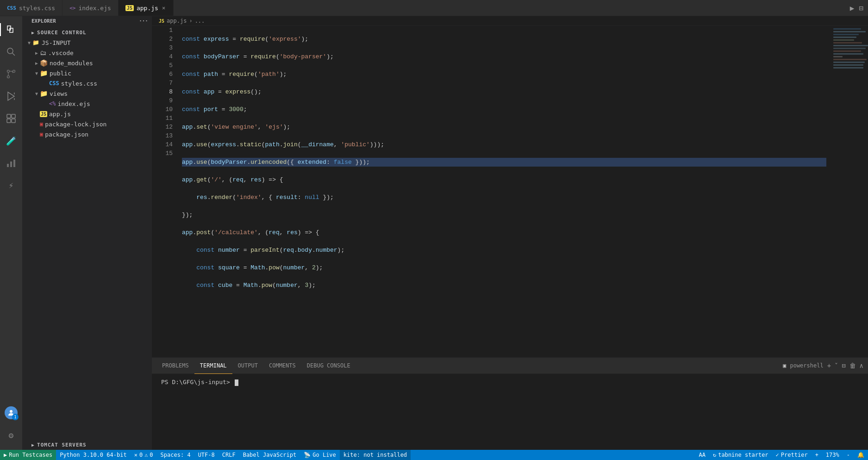  I want to click on status-plus: +, so click(817, 455).